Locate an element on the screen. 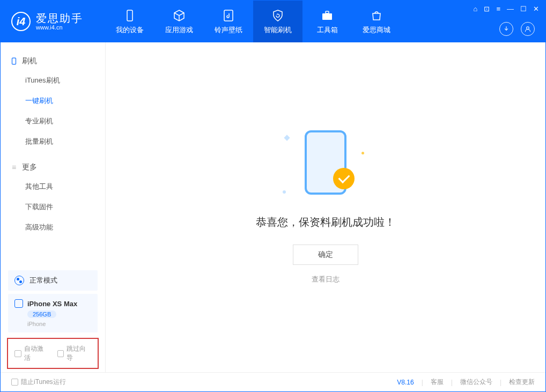  options-row: 自动激活 跳过向导 is located at coordinates (53, 353).